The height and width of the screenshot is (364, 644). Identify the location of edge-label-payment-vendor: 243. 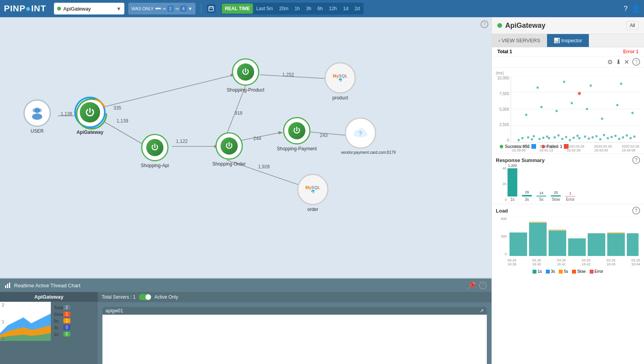
(324, 135).